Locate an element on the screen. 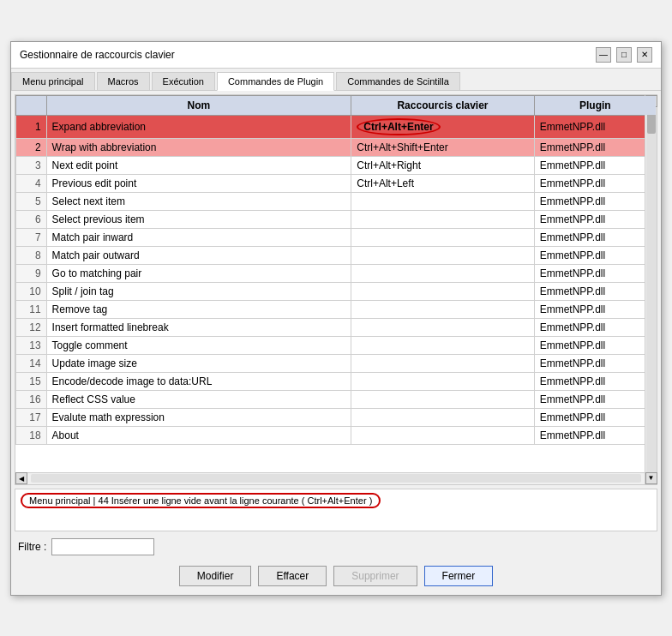 The width and height of the screenshot is (672, 636). supprimer-button: Supprimer is located at coordinates (375, 576).